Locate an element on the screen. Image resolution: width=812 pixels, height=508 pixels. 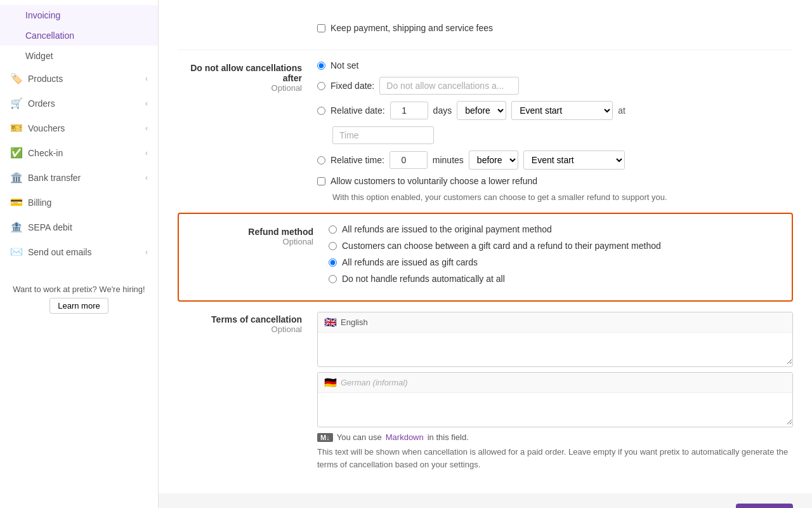
chevron-icon-vouchers: ‹ is located at coordinates (147, 128).